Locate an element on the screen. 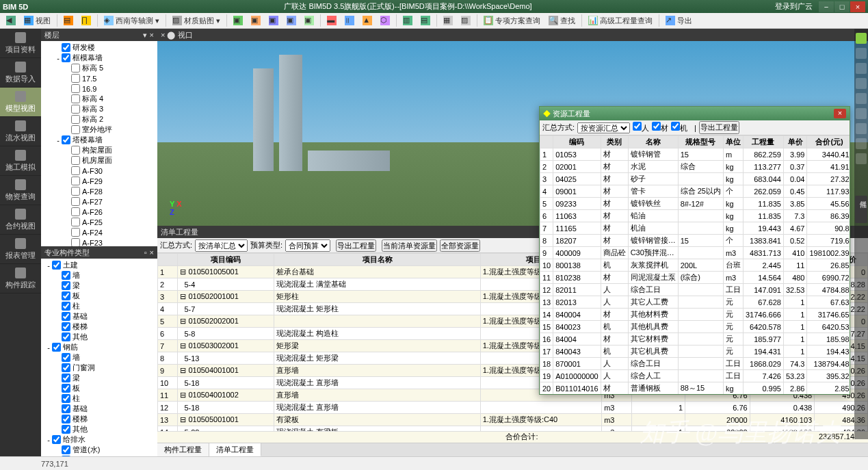  material-dropdown: ▨材质贴图 ▾ is located at coordinates (196, 21).